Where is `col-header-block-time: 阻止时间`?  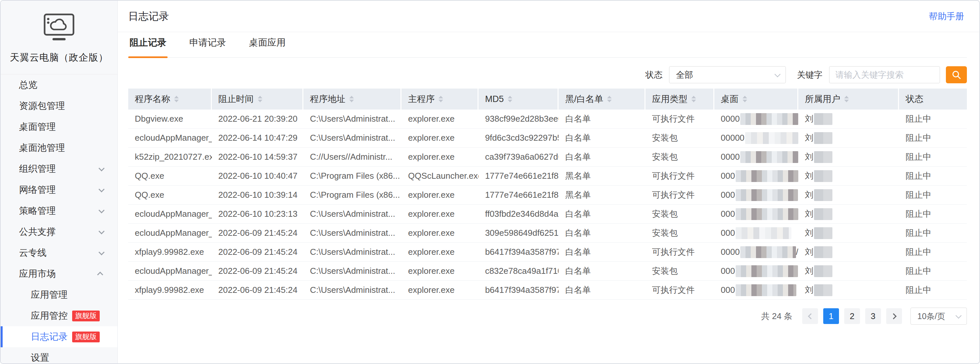 col-header-block-time: 阻止时间 is located at coordinates (258, 99).